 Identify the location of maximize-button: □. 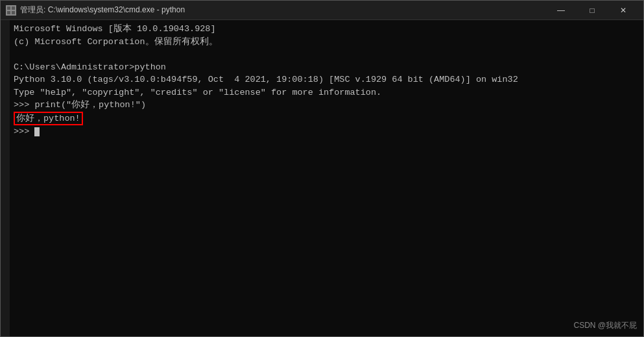
(592, 10).